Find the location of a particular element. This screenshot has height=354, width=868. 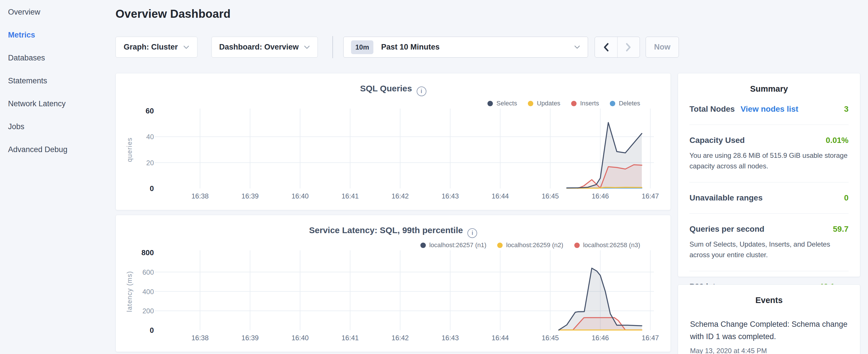

summary-value: 59.7 is located at coordinates (841, 229).